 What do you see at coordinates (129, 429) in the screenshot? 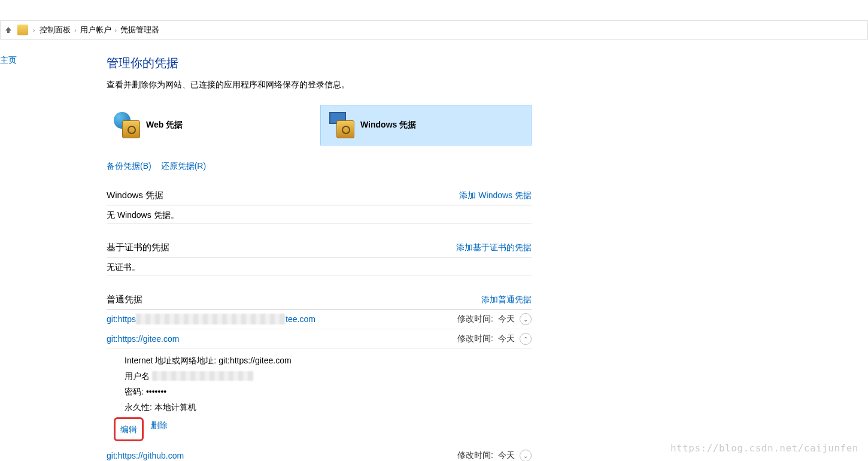
I see `edit-credential-link: 编辑` at bounding box center [129, 429].